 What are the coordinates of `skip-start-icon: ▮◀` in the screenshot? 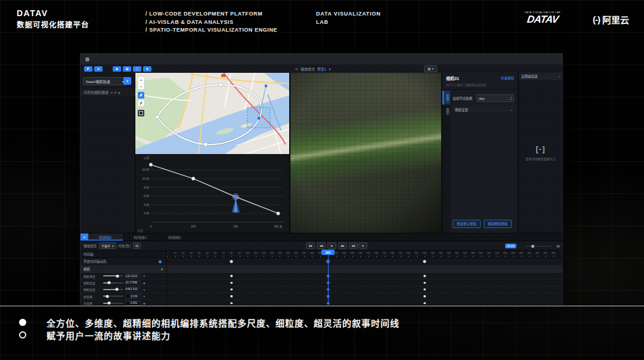 It's located at (310, 246).